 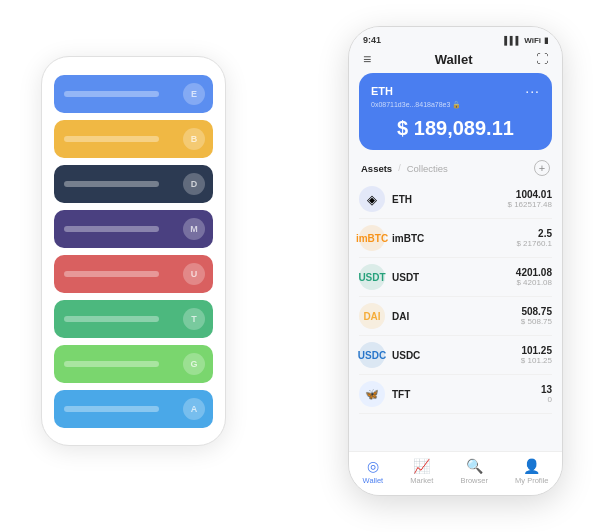 What do you see at coordinates (456, 356) in the screenshot?
I see `asset-row-usdc: USDC USDC 101.25 $ 101.25` at bounding box center [456, 356].